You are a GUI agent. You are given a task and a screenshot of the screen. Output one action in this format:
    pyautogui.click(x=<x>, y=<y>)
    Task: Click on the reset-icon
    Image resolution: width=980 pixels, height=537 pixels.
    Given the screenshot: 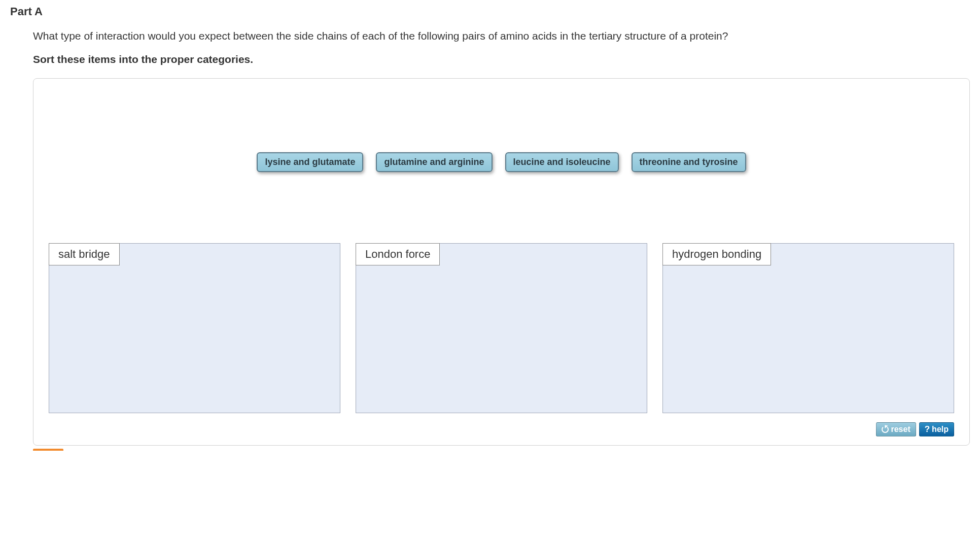 What is the action you would take?
    pyautogui.click(x=885, y=429)
    